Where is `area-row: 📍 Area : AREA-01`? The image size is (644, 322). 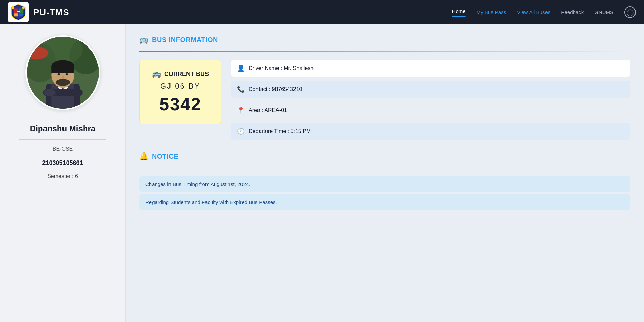 area-row: 📍 Area : AREA-01 is located at coordinates (431, 110).